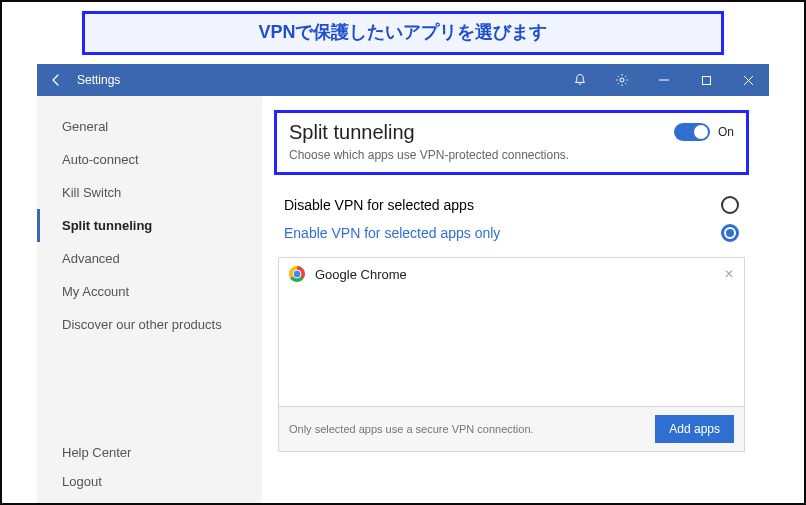  Describe the element at coordinates (318, 80) in the screenshot. I see `window-title: Settings` at that location.